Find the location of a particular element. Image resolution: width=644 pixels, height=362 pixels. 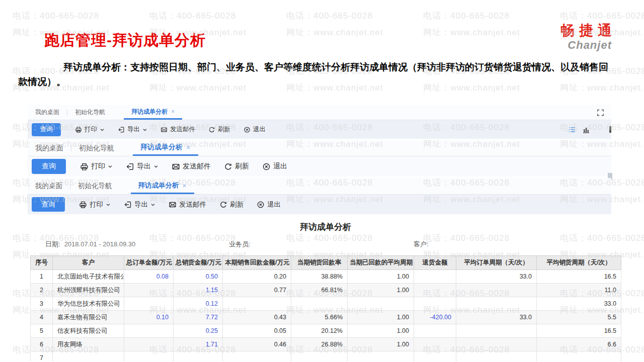

date-value: 2018.07.01 - 2018.09.30 is located at coordinates (100, 244).